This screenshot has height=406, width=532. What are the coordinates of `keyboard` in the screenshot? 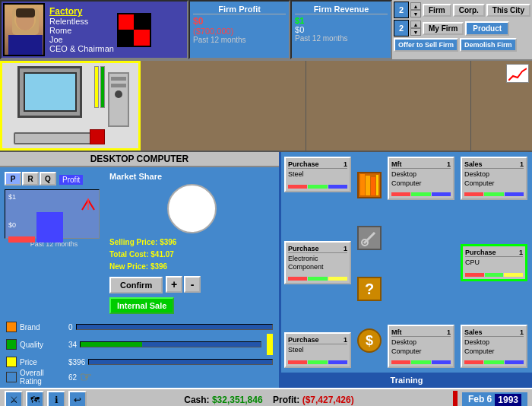 It's located at (53, 138).